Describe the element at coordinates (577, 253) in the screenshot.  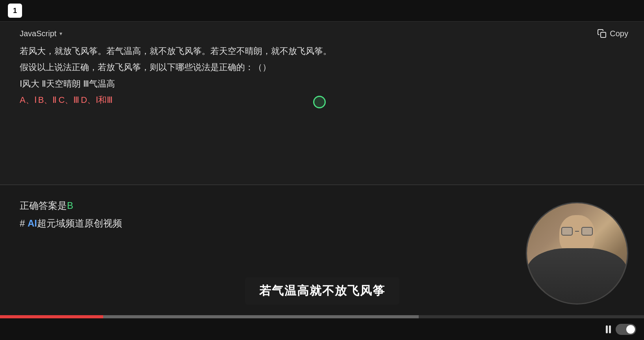
I see `person-silhouette` at that location.